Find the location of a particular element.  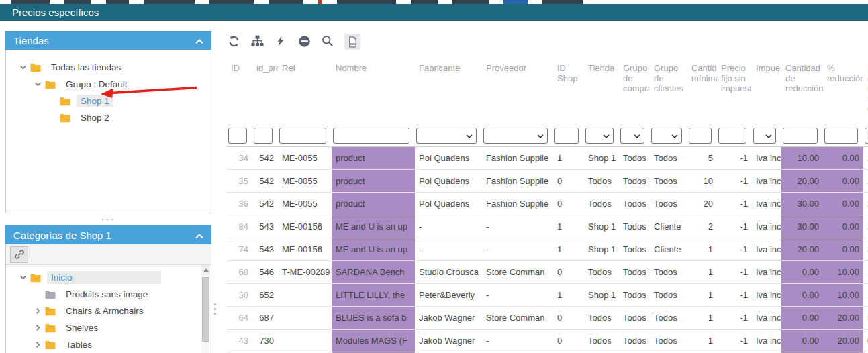

filter-input-id is located at coordinates (238, 136).